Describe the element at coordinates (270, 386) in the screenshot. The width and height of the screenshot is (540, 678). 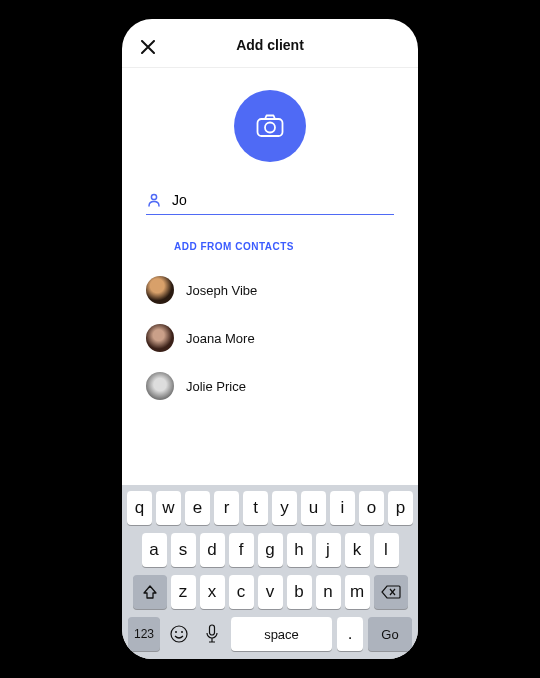
I see `contact-row: Jolie Price` at that location.